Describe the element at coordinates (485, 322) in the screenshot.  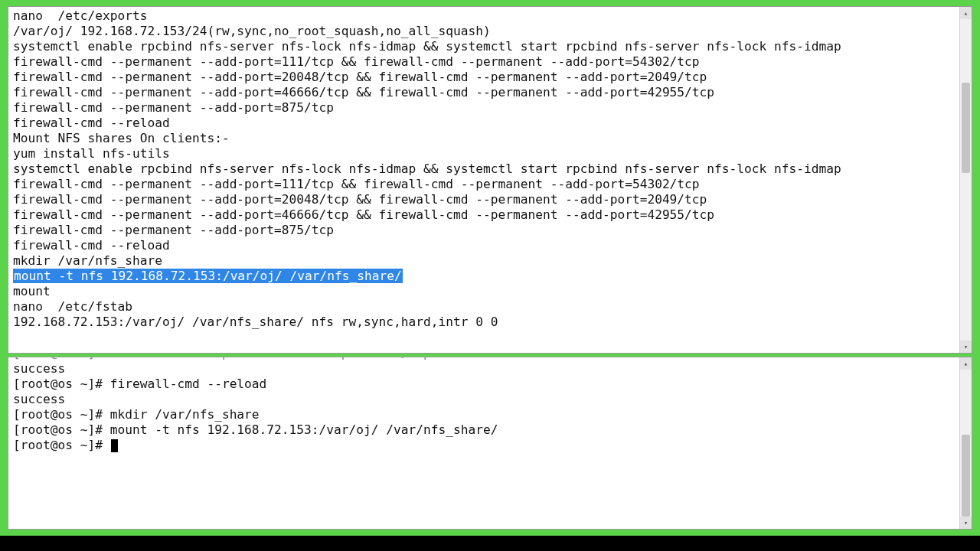
I see `notes-line: 192.168.72.153:/var/oj/ /var/nfs_share/ …` at that location.